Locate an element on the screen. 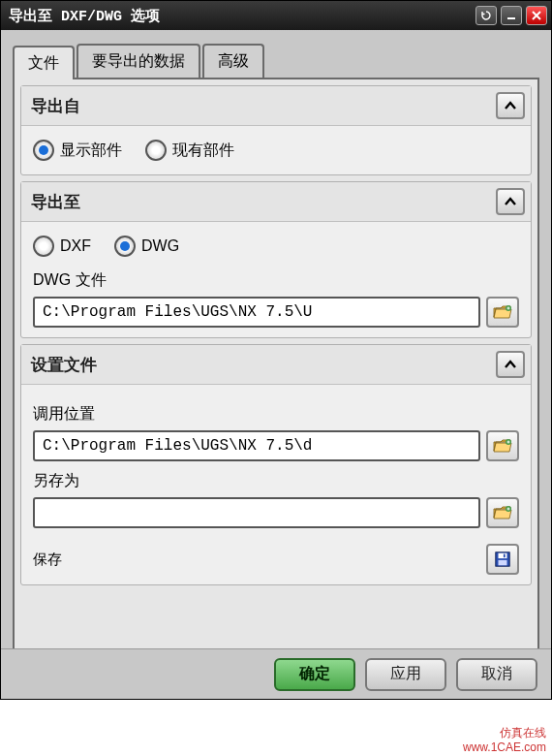 The height and width of the screenshot is (756, 552). saveas-row is located at coordinates (276, 513).